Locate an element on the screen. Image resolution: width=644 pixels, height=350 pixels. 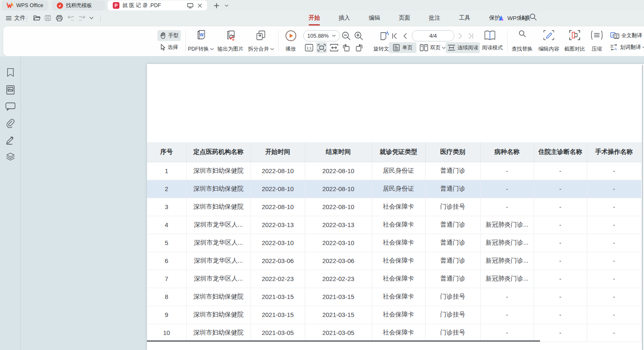
menu-tab-开始: 开始 is located at coordinates (314, 18).